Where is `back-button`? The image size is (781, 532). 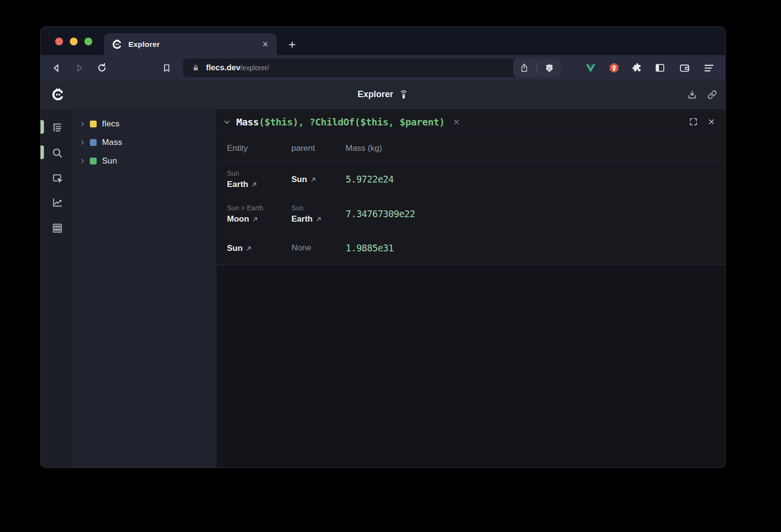
back-button is located at coordinates (56, 68).